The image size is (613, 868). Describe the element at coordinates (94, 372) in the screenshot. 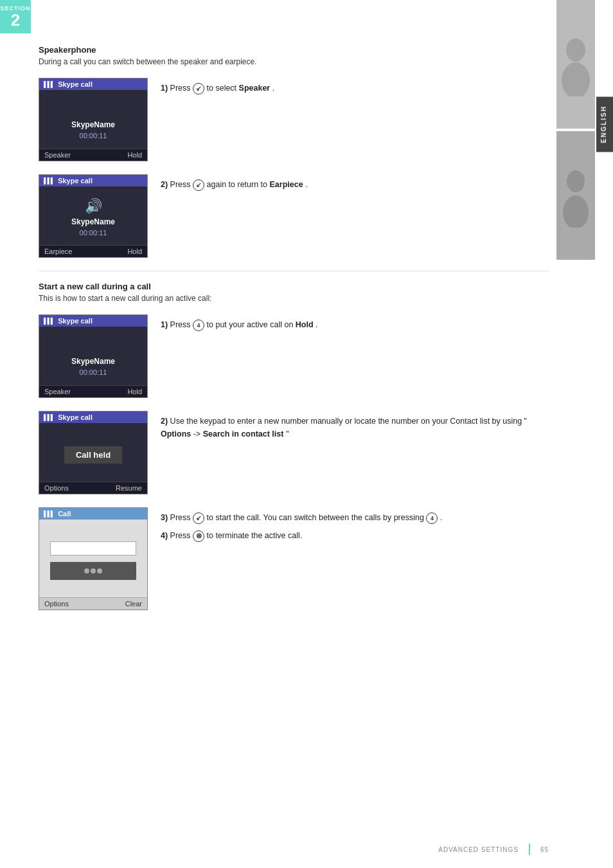

I see `phone-time-nc1: 00:00:11` at that location.